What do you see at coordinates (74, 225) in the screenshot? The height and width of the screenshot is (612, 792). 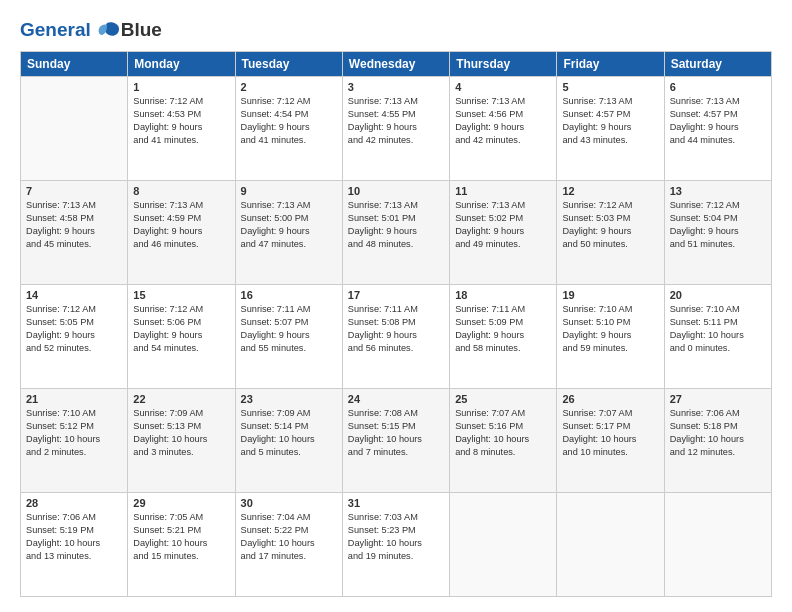 I see `day-info: Sunrise: 7:13 AM Sunset: 4:58 PM Dayligh…` at bounding box center [74, 225].